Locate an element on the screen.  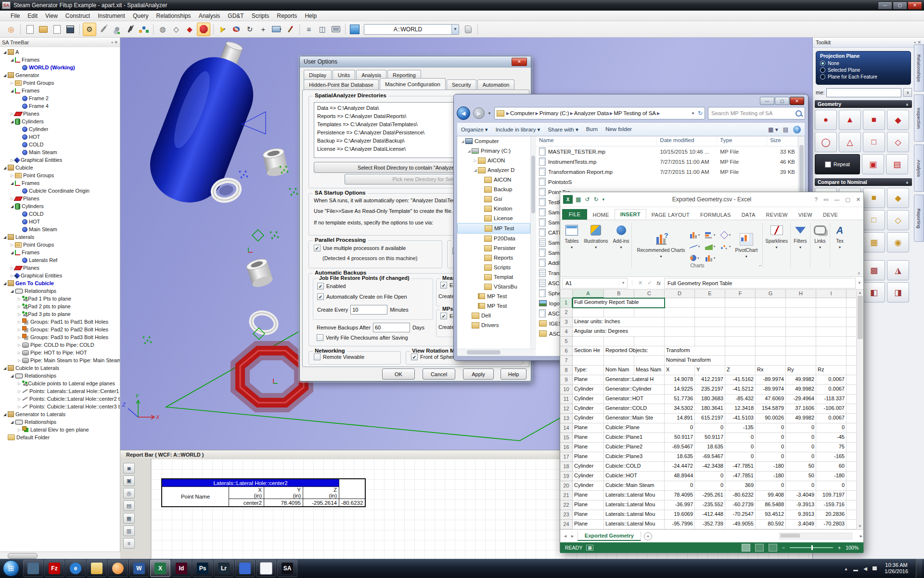
ribbon-button-sparklines: Sparklines▾ is located at coordinates (777, 236).